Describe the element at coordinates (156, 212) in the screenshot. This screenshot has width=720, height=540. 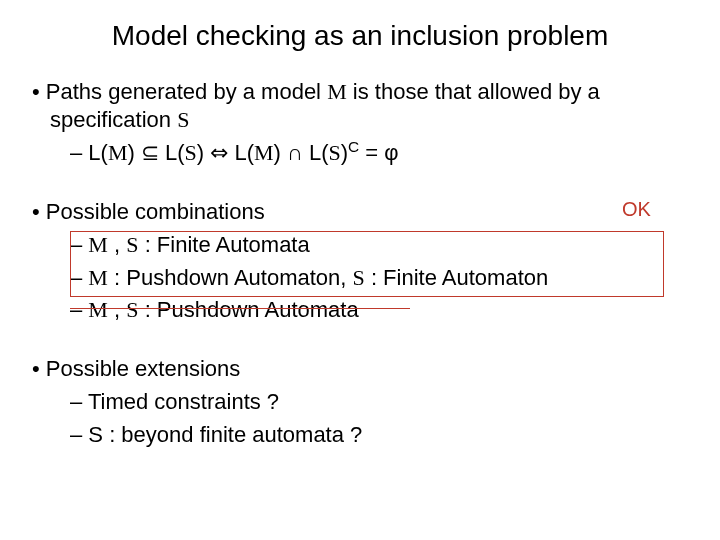
I see `text: Possible combinations` at that location.